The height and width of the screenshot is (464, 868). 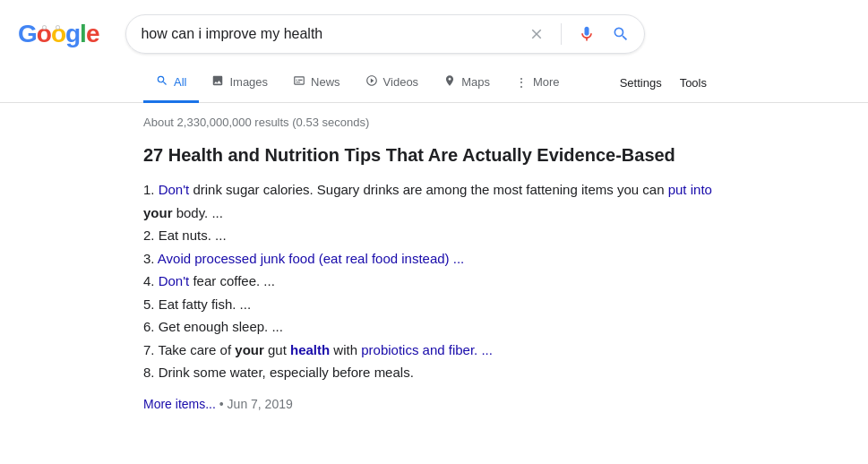 What do you see at coordinates (171, 83) in the screenshot?
I see `tab-all: All` at bounding box center [171, 83].